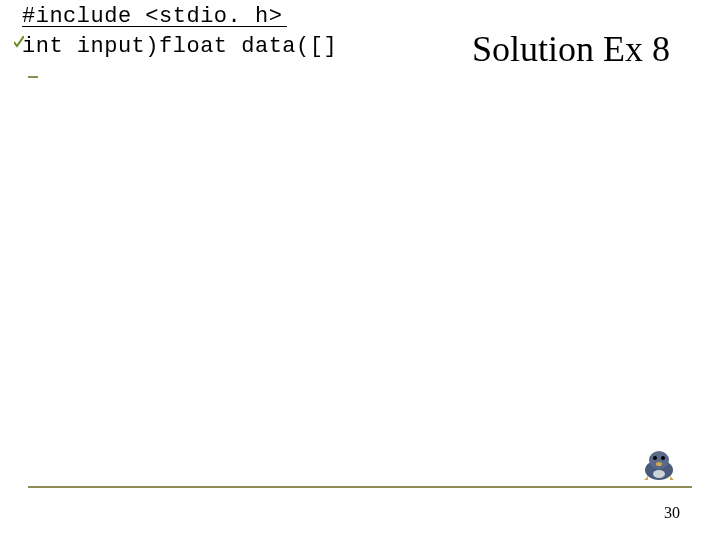 The height and width of the screenshot is (540, 720). Describe the element at coordinates (360, 487) in the screenshot. I see `footer-divider` at that location.